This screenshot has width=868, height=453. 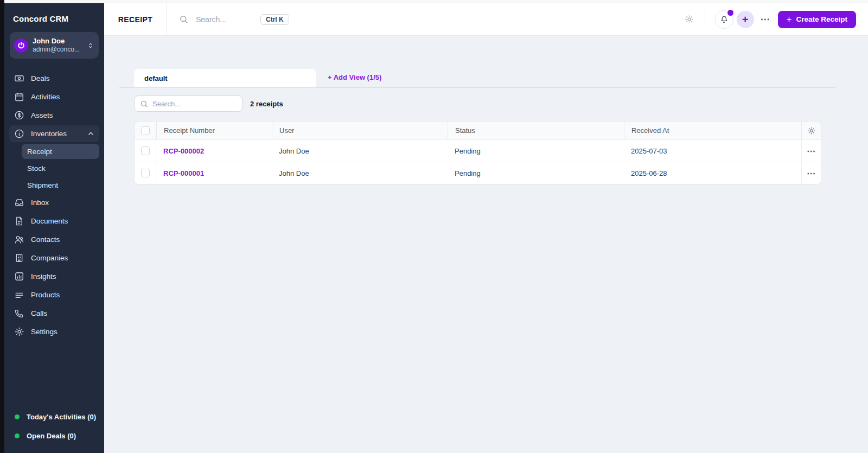 What do you see at coordinates (49, 221) in the screenshot?
I see `sidebar-item-label: Documents` at bounding box center [49, 221].